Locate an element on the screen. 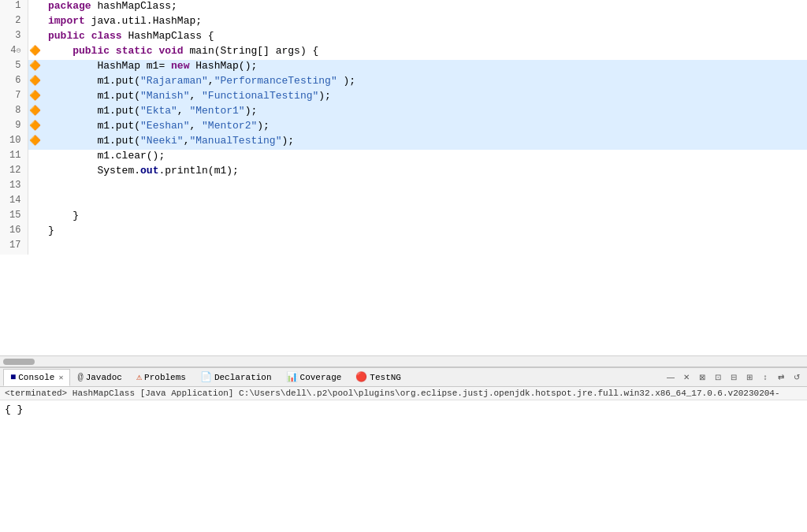  code-content-8: m1.put("Ekta", "Mentor1"); is located at coordinates (424, 112).